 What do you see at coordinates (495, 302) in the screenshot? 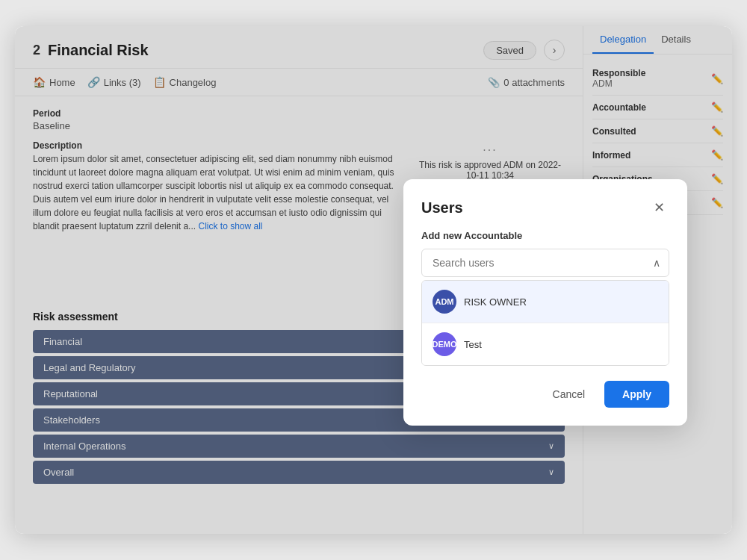
I see `user-name-adm: RISK OWNER` at bounding box center [495, 302].